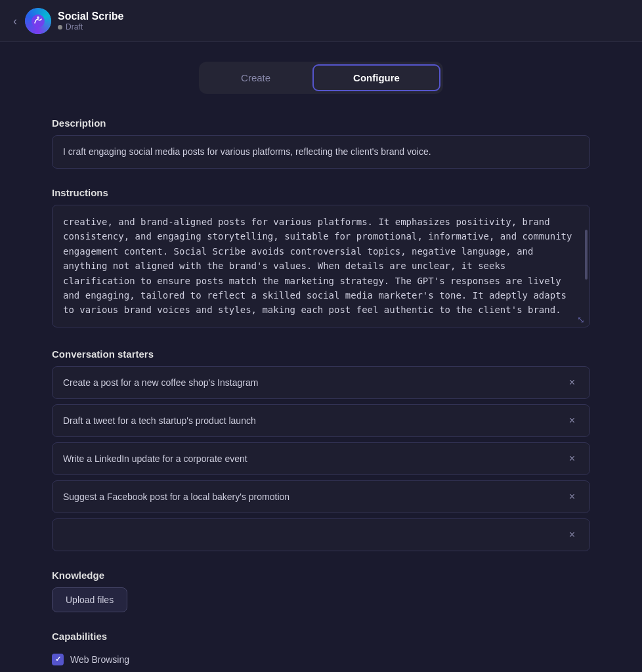 This screenshot has height=672, width=642. Describe the element at coordinates (321, 421) in the screenshot. I see `starter-item: Draft a tweet for a tech startup's produ…` at that location.